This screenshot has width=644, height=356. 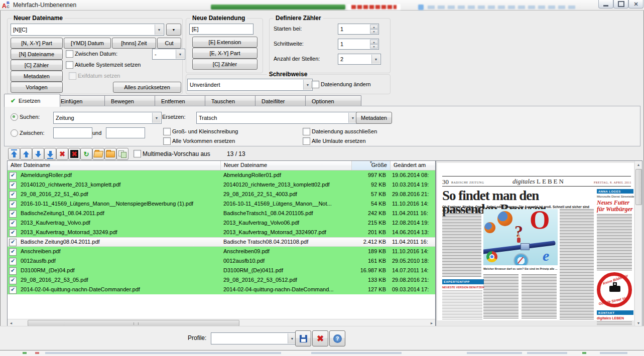 I want to click on metadaten-button: Metadaten, so click(x=37, y=76).